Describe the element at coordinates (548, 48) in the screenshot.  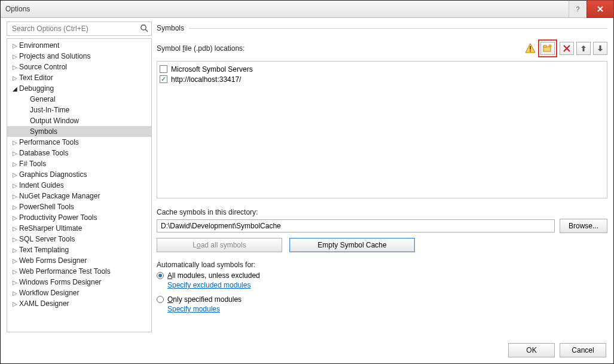
I see `new-location-button` at that location.